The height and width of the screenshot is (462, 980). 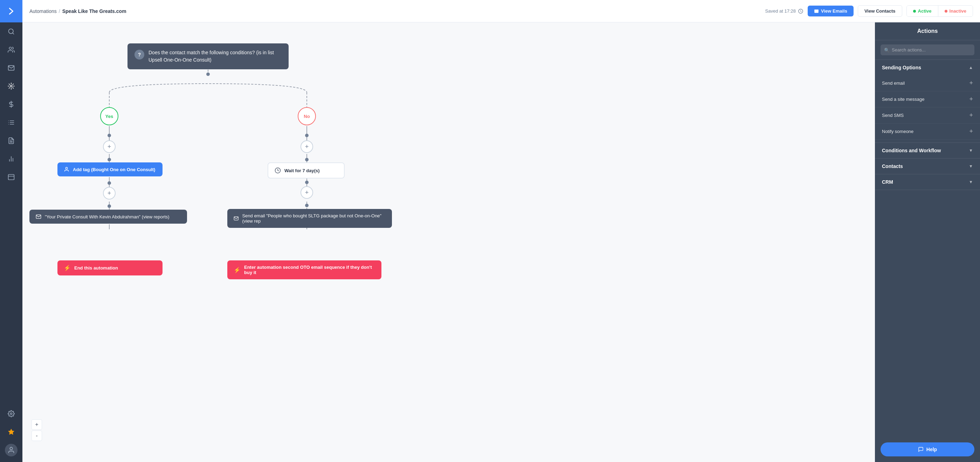 What do you see at coordinates (237, 270) in the screenshot?
I see `lightning-icon-right: ⚡` at bounding box center [237, 270].